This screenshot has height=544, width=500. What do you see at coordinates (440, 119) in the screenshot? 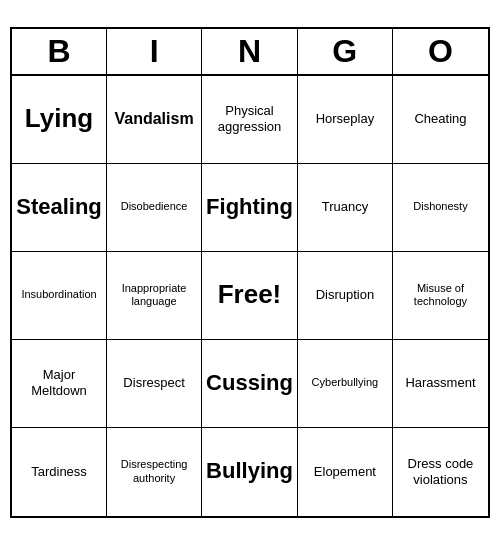
I see `cell-text-4: Cheating` at bounding box center [440, 119].